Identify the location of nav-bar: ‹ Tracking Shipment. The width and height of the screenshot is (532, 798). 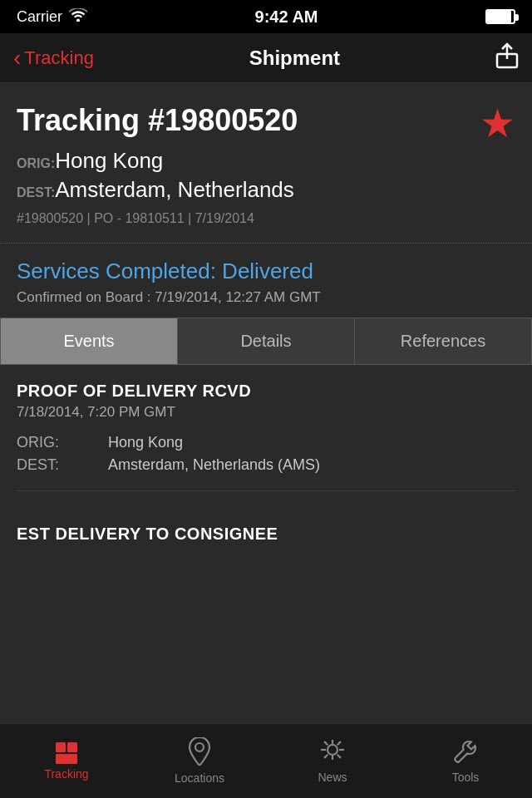
(266, 58).